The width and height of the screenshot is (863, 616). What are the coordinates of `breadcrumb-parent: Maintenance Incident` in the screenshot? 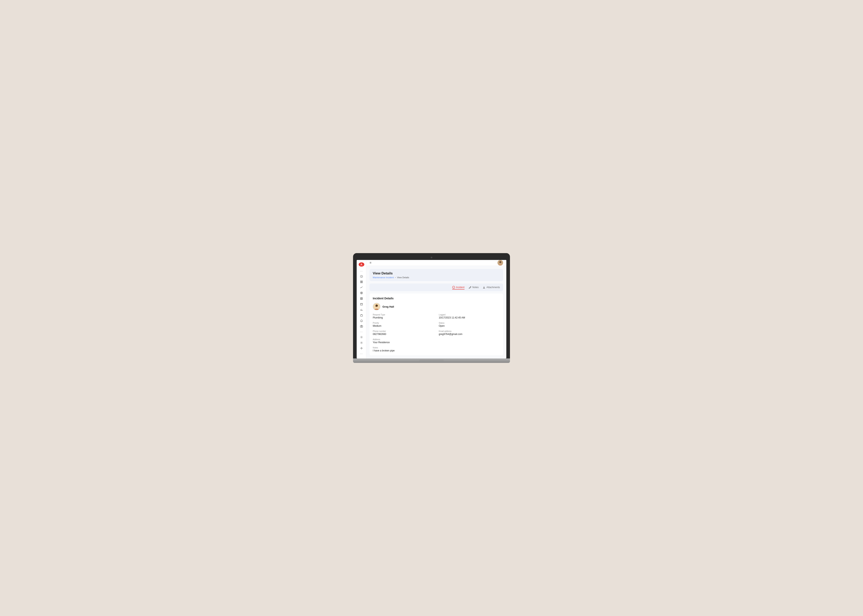 It's located at (383, 278).